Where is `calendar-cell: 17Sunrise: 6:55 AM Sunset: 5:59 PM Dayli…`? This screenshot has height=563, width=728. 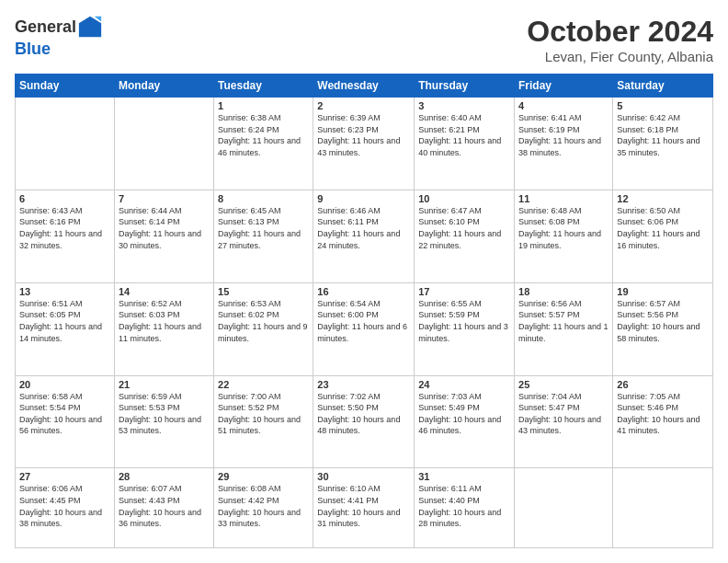
calendar-cell: 17Sunrise: 6:55 AM Sunset: 5:59 PM Dayli… is located at coordinates (465, 329).